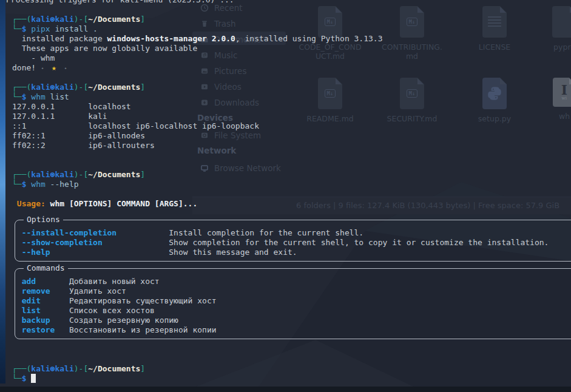 Image resolution: width=571 pixels, height=392 pixels. Describe the element at coordinates (291, 233) in the screenshot. I see `terminal-line: --install-completion Install completion …` at that location.